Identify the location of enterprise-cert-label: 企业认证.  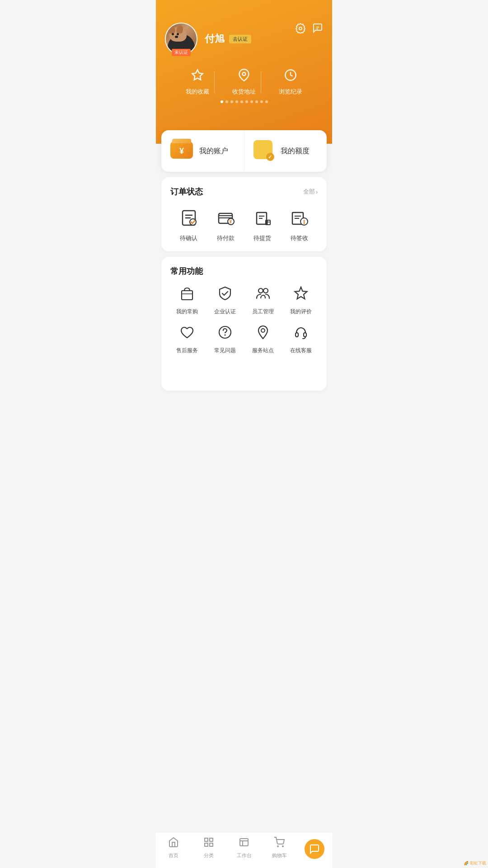
(225, 312).